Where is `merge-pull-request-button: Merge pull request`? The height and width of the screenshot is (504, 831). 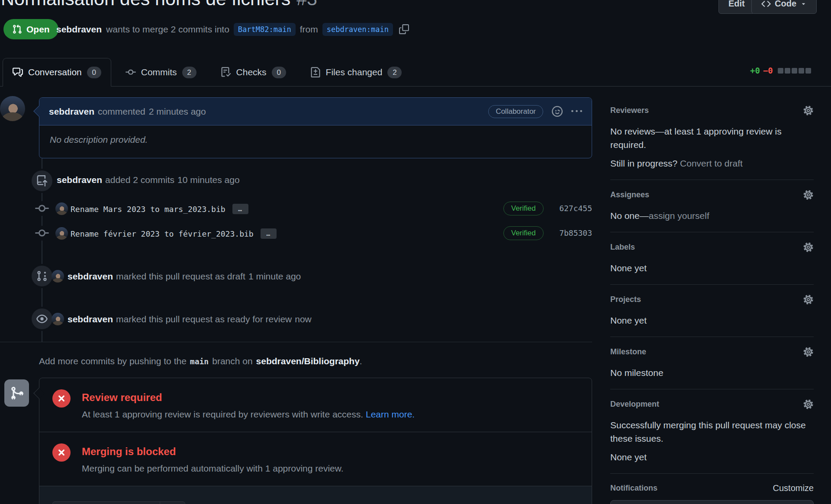 merge-pull-request-button: Merge pull request is located at coordinates (119, 503).